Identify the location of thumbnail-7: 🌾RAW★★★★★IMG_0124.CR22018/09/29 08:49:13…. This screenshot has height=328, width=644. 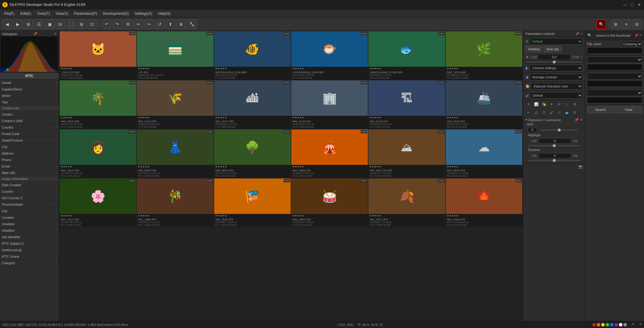
(175, 105).